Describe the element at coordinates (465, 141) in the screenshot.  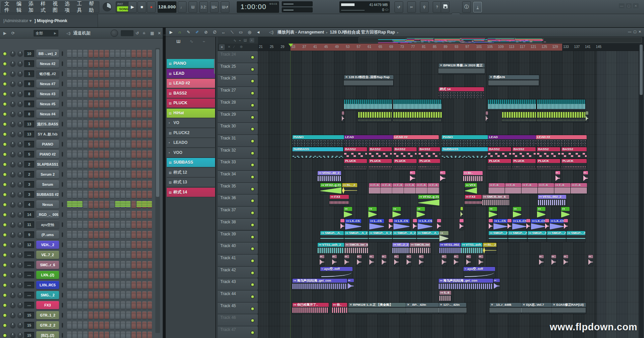
I see `clip-pat: PIANO` at that location.